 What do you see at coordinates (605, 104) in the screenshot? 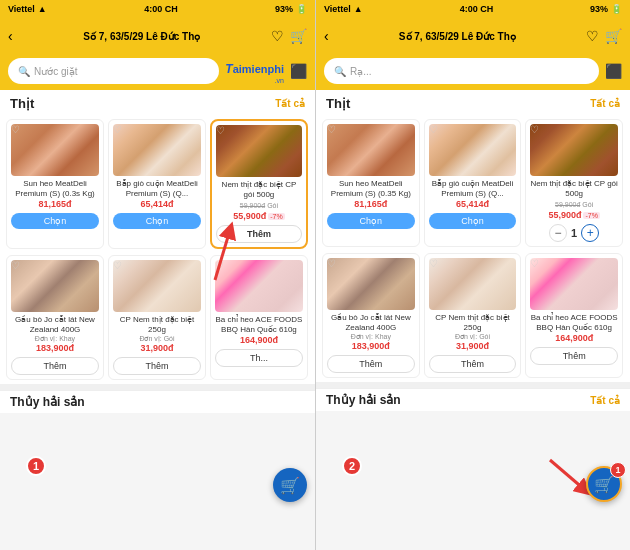
I see `see-all-right: Tất cả` at bounding box center [605, 104].